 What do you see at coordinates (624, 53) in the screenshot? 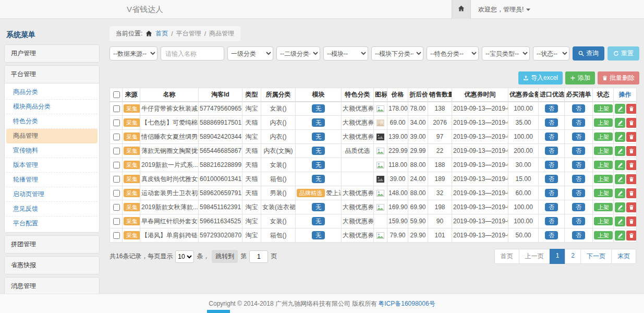
I see `reset-button: 重置` at bounding box center [624, 53].